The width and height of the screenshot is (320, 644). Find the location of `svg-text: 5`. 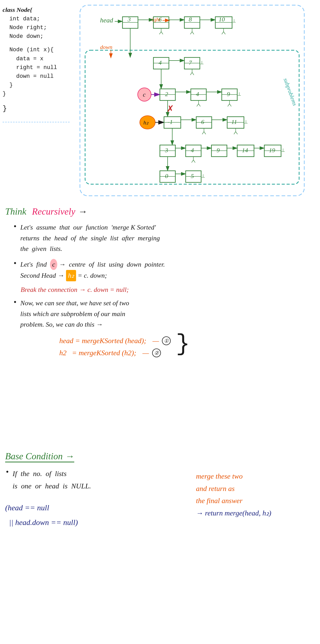

svg-text: 5 is located at coordinates (192, 176).